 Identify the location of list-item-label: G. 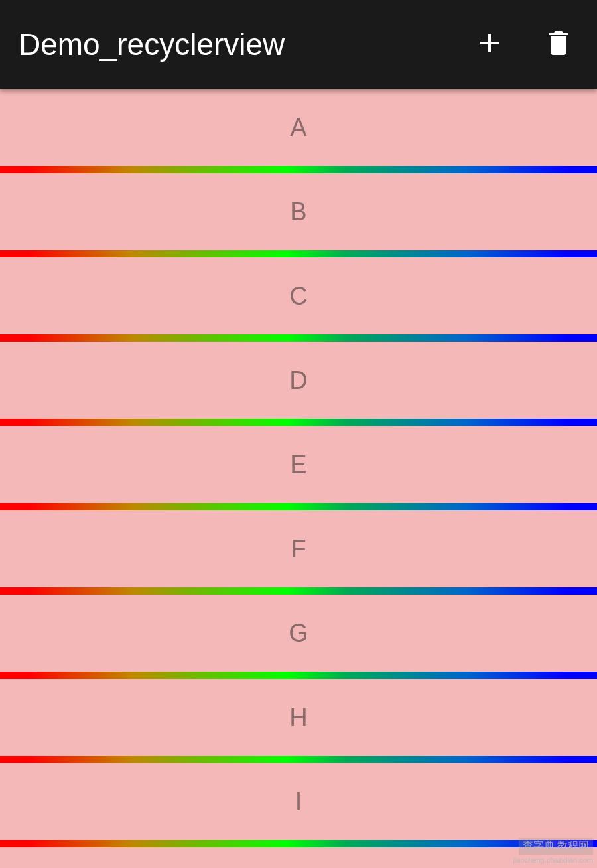
(298, 633).